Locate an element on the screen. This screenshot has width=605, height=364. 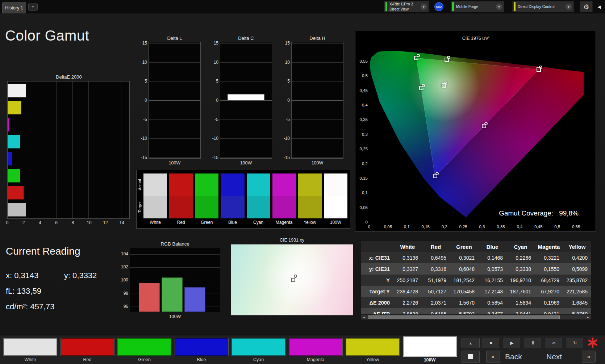
scroll-left-icon: ◄ is located at coordinates (364, 317).